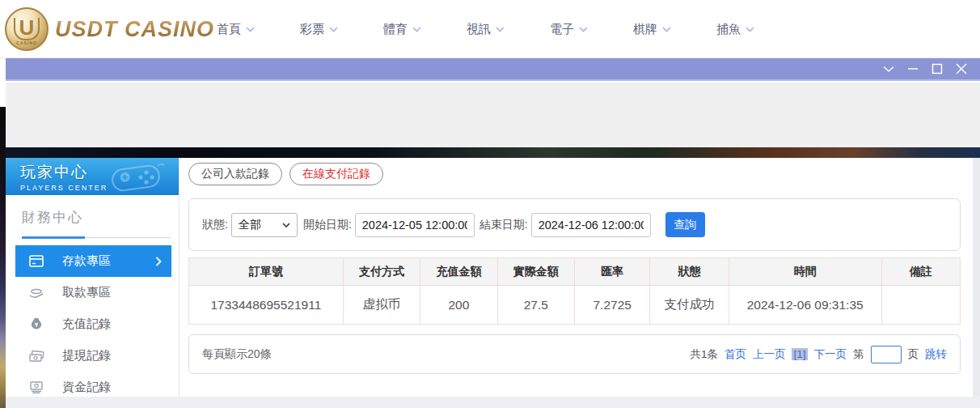 The width and height of the screenshot is (980, 408). What do you see at coordinates (574, 355) in the screenshot?
I see `pagination-bar: 每頁顯示20條 共1条 首页 上一页 [1] 下一页 第 页 跳转` at bounding box center [574, 355].